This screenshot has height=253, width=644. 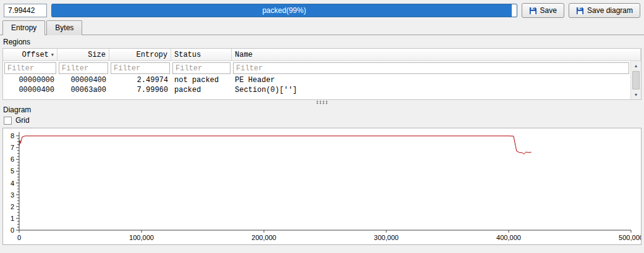 What do you see at coordinates (322, 10) in the screenshot?
I see `toolbar: packed(99%) Save` at bounding box center [322, 10].